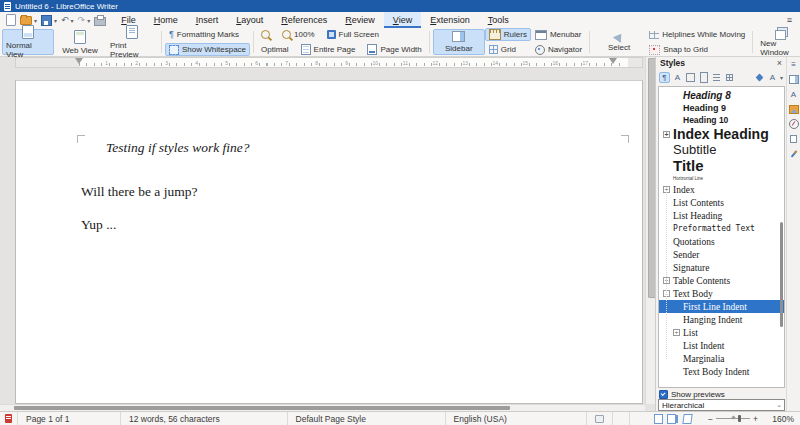  Describe the element at coordinates (322, 408) in the screenshot. I see `horizontal-scrollbar` at that location.